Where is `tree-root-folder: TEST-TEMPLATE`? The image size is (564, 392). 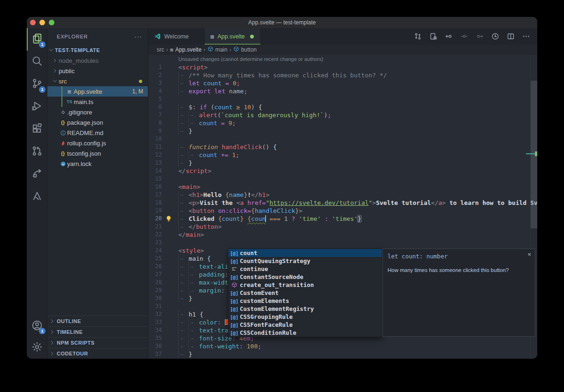 tree-root-folder: TEST-TEMPLATE is located at coordinates (98, 50).